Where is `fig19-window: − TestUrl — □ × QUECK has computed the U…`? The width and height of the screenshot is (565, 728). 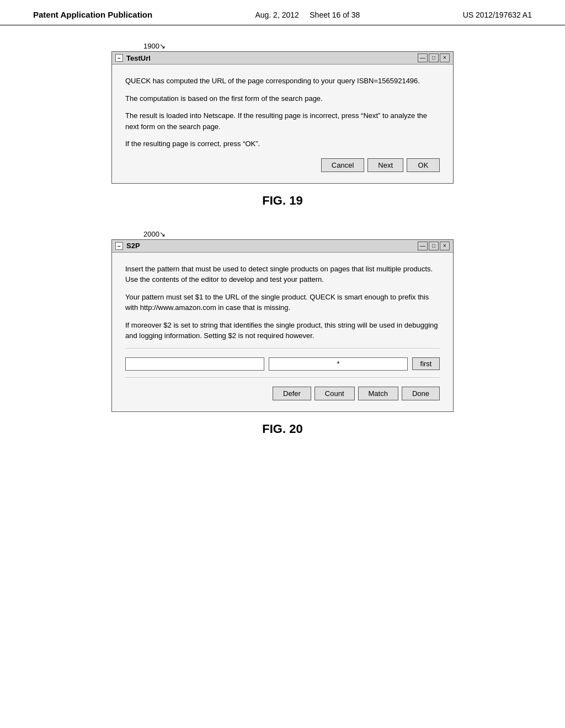 fig19-window: − TestUrl — □ × QUECK has computed the U… is located at coordinates (282, 117).